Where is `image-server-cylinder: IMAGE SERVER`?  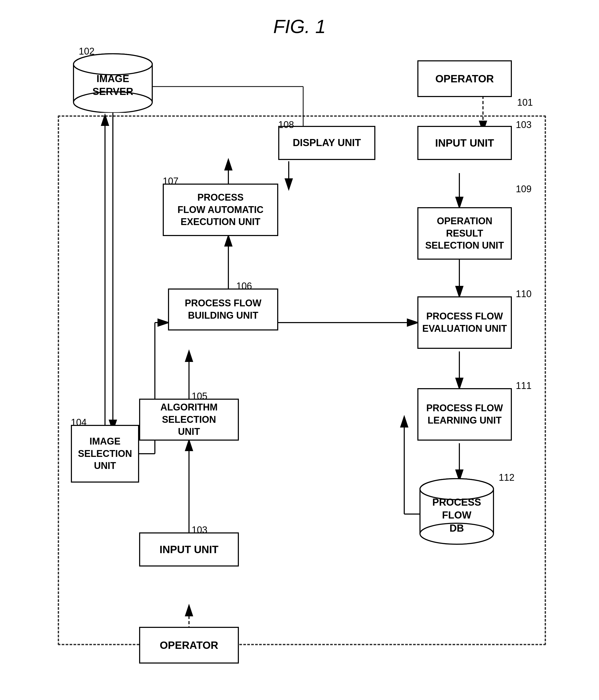 image-server-cylinder: IMAGE SERVER is located at coordinates (113, 82).